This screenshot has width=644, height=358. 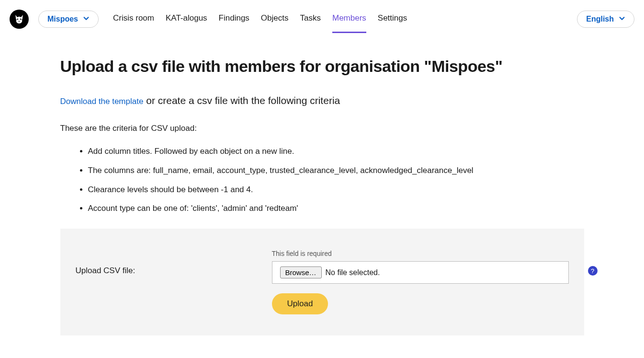 What do you see at coordinates (393, 19) in the screenshot?
I see `nav-settings: Settings` at bounding box center [393, 19].